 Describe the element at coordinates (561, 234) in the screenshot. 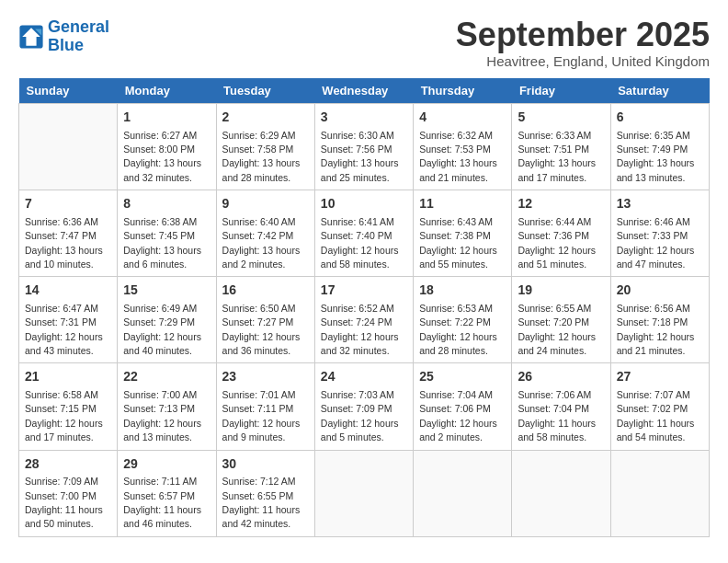

I see `calendar-cell: 12Sunrise: 6:44 AM Sunset: 7:36 PM Dayli…` at that location.